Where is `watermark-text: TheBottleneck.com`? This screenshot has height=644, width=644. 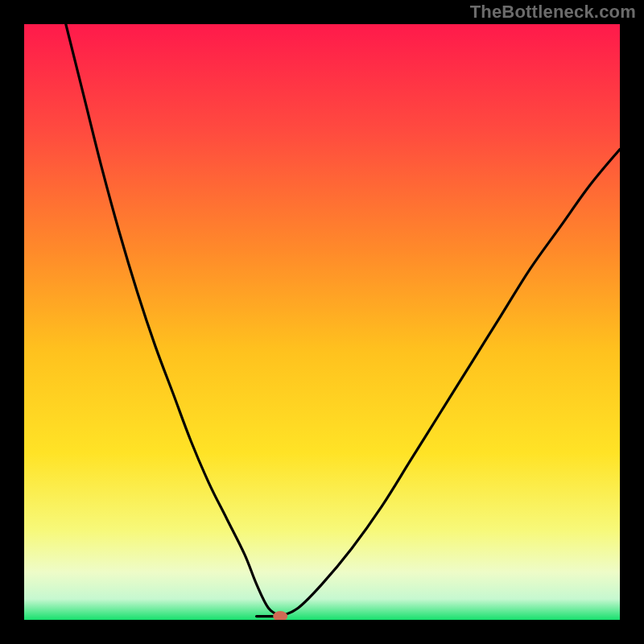 watermark-text: TheBottleneck.com is located at coordinates (553, 12).